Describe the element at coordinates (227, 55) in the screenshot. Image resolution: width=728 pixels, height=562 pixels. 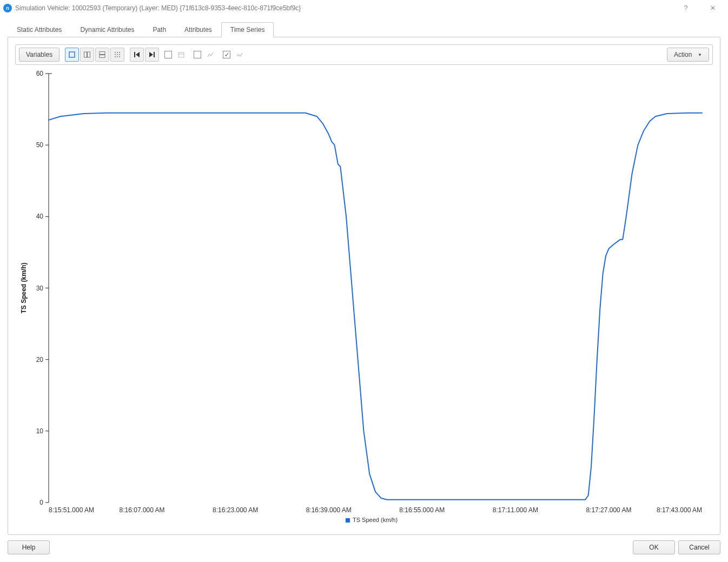
I see `toggle-3-checkbox: ✓` at that location.